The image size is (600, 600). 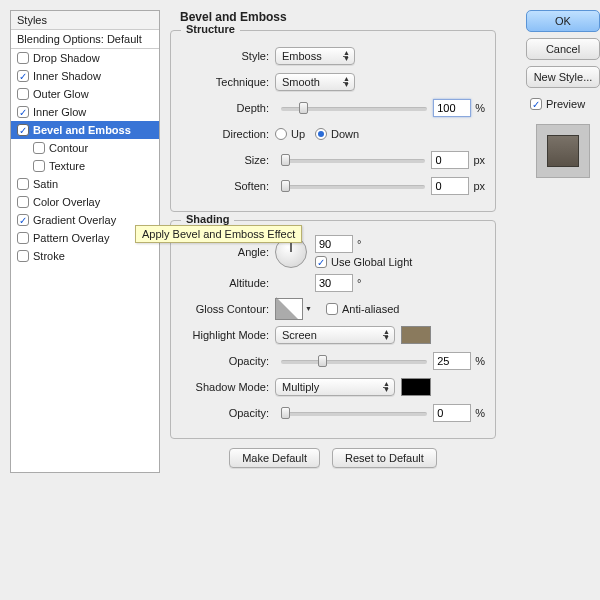 What do you see at coordinates (74, 220) in the screenshot?
I see `style-item-label: Gradient Overlay` at bounding box center [74, 220].